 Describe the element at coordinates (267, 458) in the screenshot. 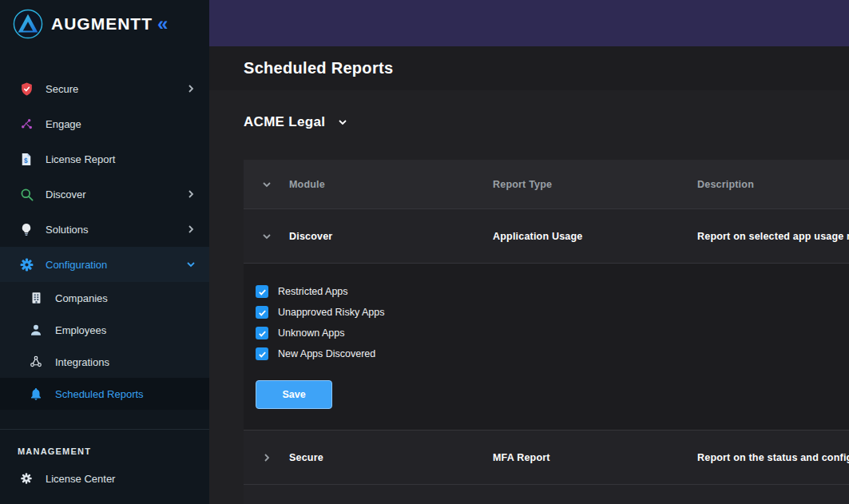

I see `expand-row-chevron-icon` at that location.